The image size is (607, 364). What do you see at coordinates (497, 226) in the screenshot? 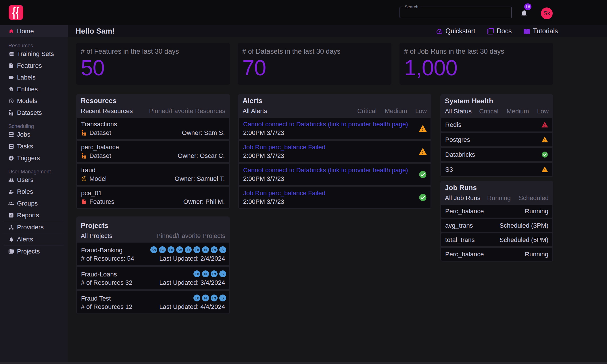
I see `job-run-row: avg_trans Scheduled (3PM)` at bounding box center [497, 226].